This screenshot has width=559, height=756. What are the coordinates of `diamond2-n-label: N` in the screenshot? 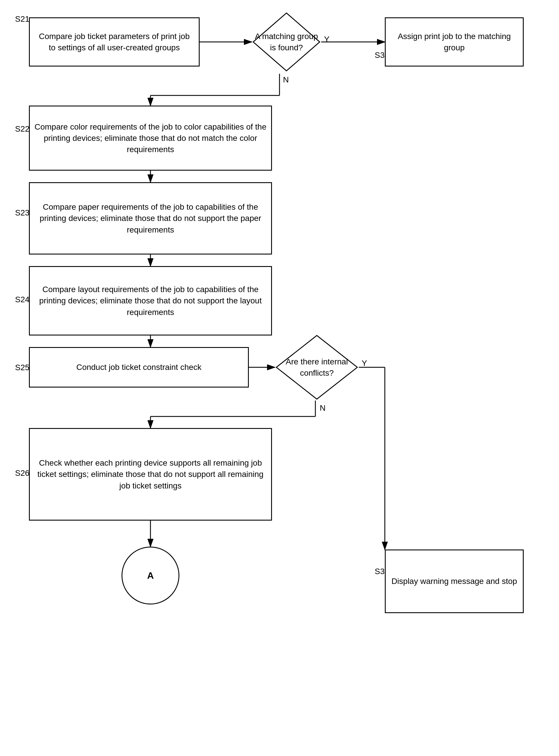 It's located at (323, 408).